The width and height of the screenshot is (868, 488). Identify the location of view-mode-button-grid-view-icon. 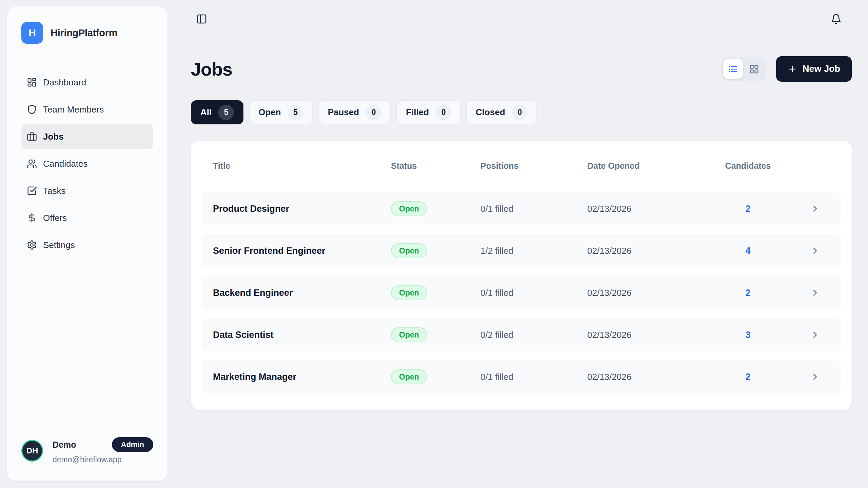
(754, 69).